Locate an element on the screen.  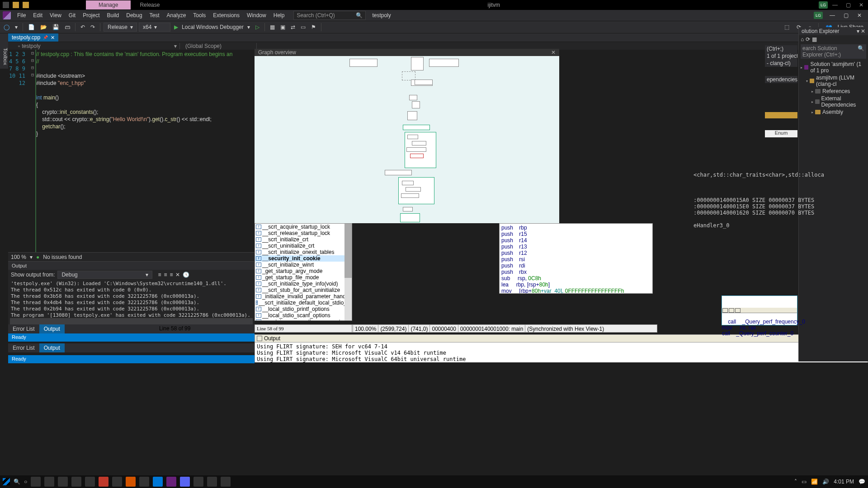
se-refresh-icon: ⟳ is located at coordinates (808, 39).